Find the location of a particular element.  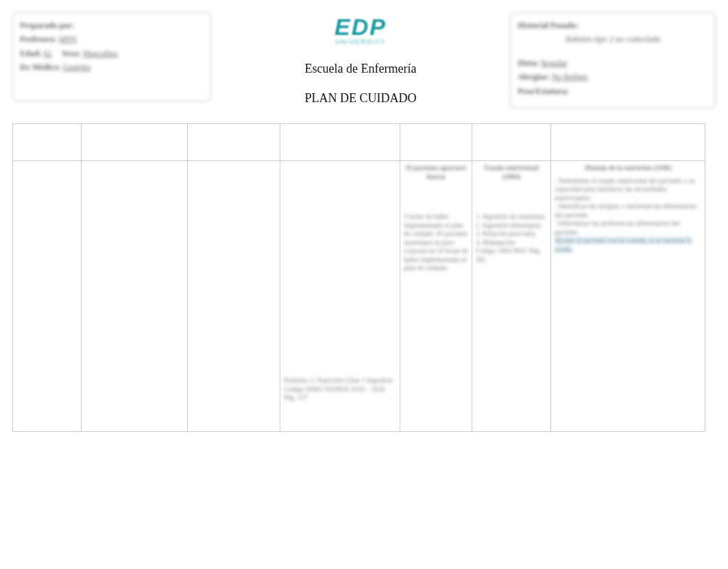

school-name: Escuela de Enfermería is located at coordinates (361, 69).